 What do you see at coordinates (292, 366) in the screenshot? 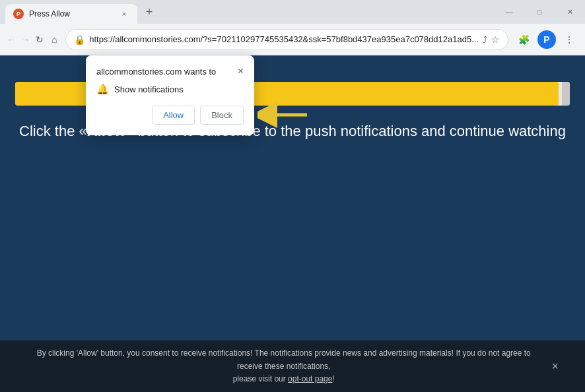
I see `bottom-banner: By clicking 'Allow' button, you consent …` at bounding box center [292, 366].